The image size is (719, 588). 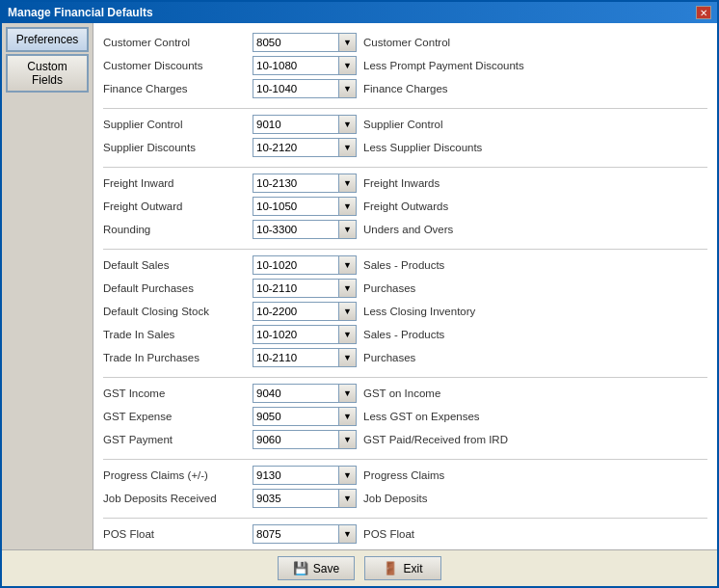 I want to click on field-row: Rounding▼Unders and Overs, so click(x=405, y=229).